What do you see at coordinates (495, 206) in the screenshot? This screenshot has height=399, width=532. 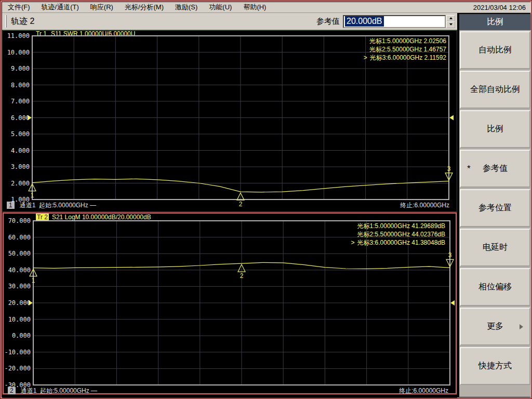 I see `sidebar: 比例 自动比例全部自动比例比例*参考值参考位置电延时相位偏移更多快捷方式` at bounding box center [495, 206].